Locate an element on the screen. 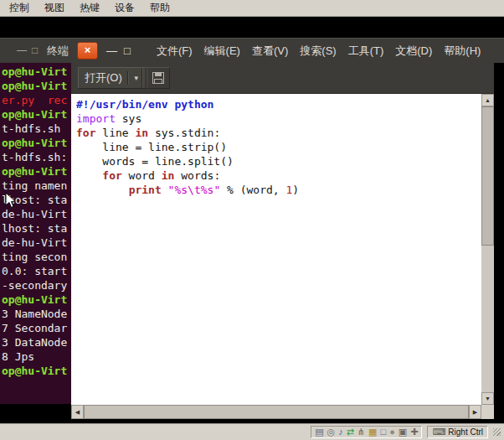 This screenshot has height=440, width=504. hard-disk-icon: ▤ is located at coordinates (319, 432).